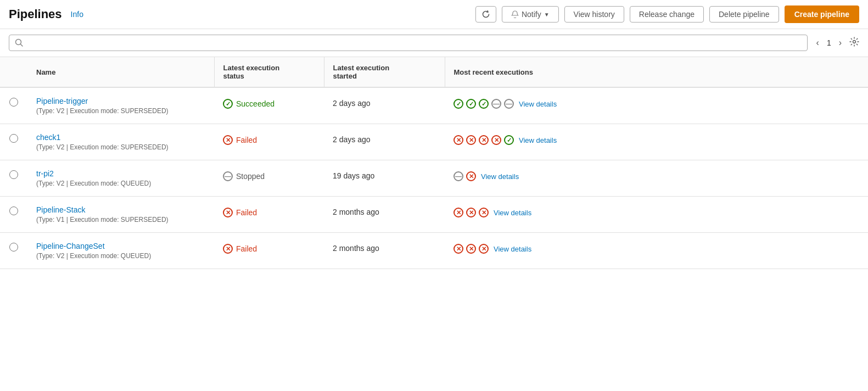 This screenshot has height=391, width=868. I want to click on executions-cell-tr-pi2: —✕ View details, so click(657, 175).